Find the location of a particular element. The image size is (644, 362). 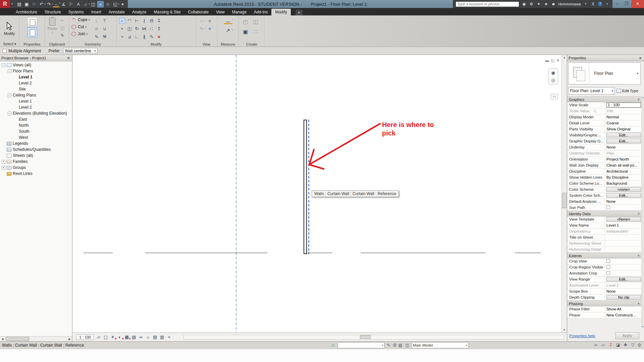

save-icon: ▣ is located at coordinates (27, 4).